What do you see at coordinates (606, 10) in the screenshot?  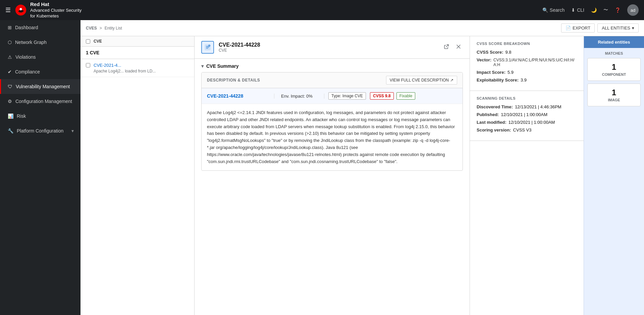 I see `activity-icon: 〜` at bounding box center [606, 10].